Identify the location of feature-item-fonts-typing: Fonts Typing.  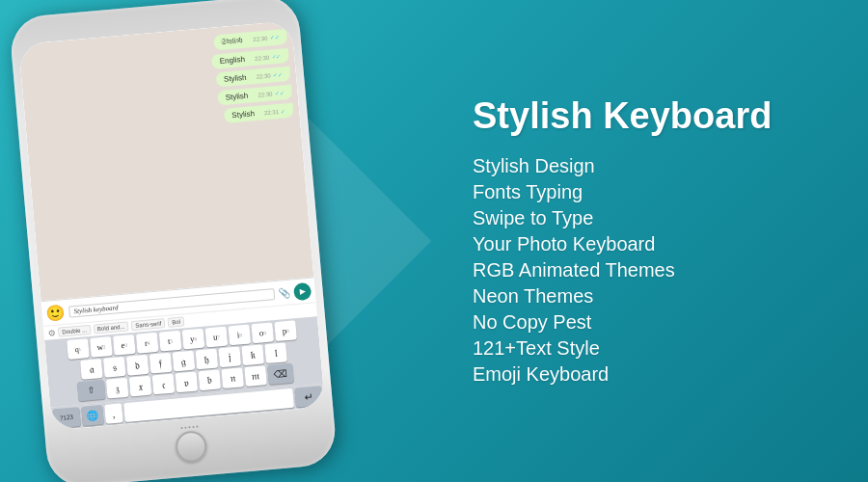
(656, 193).